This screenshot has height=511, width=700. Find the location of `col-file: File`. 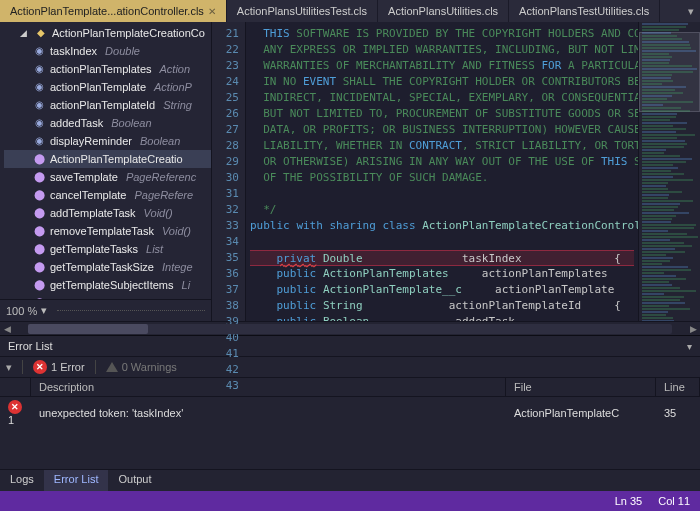

col-file: File is located at coordinates (581, 388).